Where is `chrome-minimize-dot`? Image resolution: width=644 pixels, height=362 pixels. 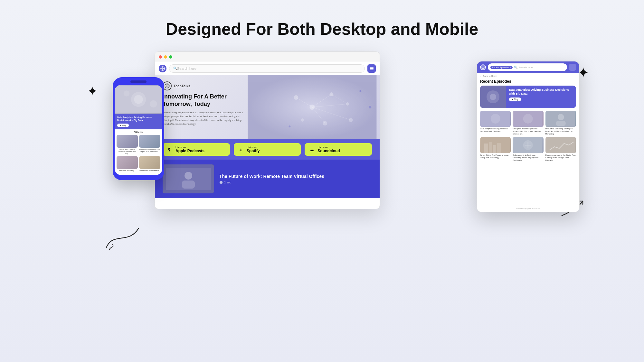
chrome-minimize-dot is located at coordinates (166, 57).